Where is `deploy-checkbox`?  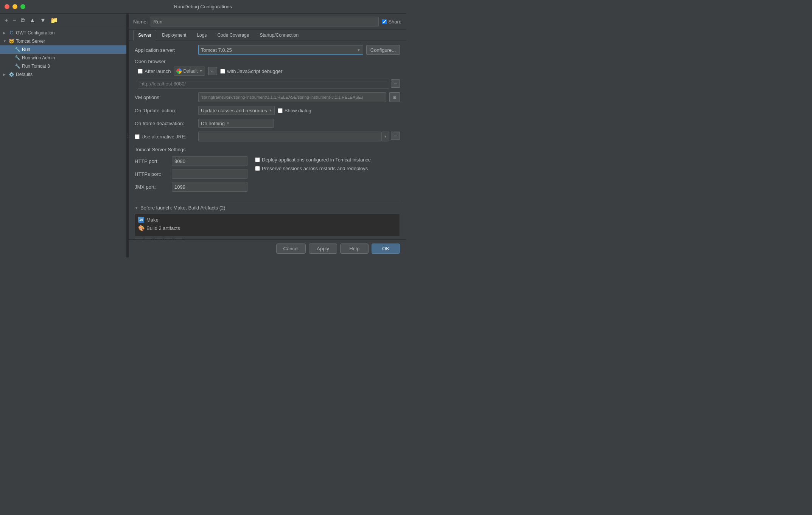 deploy-checkbox is located at coordinates (257, 160).